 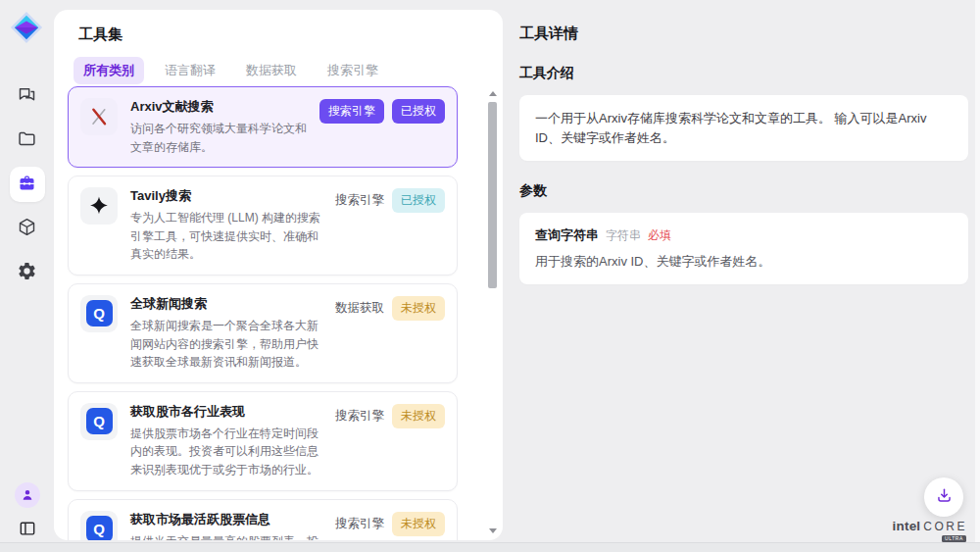 What do you see at coordinates (263, 226) in the screenshot?
I see `tool-card-tavily: Tavily搜索 专为人工智能代理 (LLM) 构建的搜索引擎工具，可快速提供实…` at bounding box center [263, 226].